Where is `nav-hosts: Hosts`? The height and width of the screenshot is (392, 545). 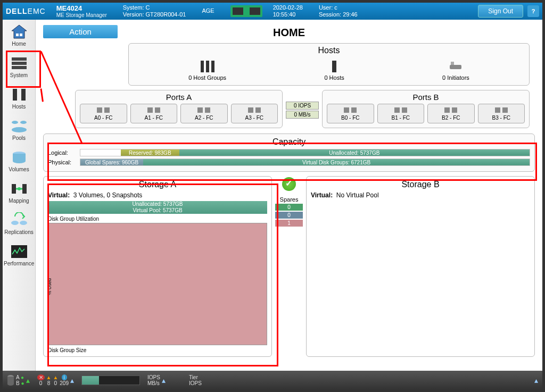 nav-hosts: Hosts is located at coordinates (19, 98).